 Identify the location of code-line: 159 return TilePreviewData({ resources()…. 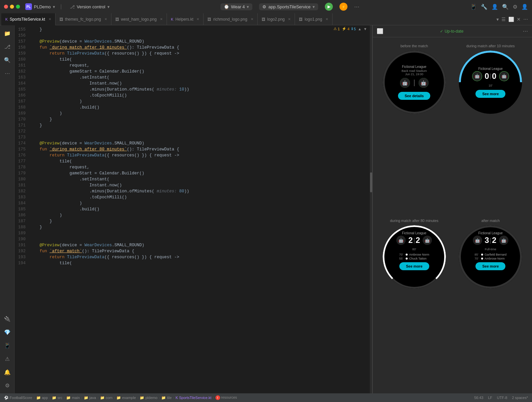
(194, 54).